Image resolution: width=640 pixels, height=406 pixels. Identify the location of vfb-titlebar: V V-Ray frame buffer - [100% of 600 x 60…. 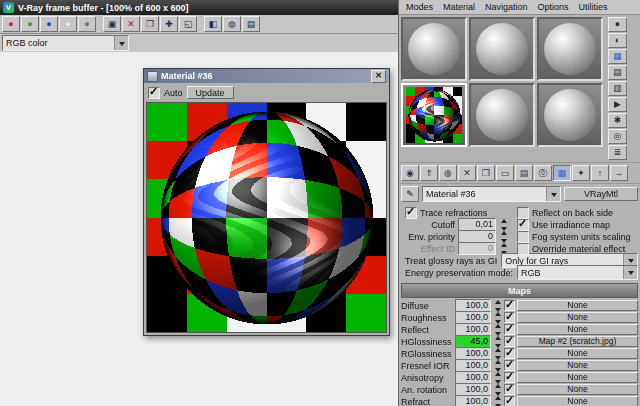
(199, 8).